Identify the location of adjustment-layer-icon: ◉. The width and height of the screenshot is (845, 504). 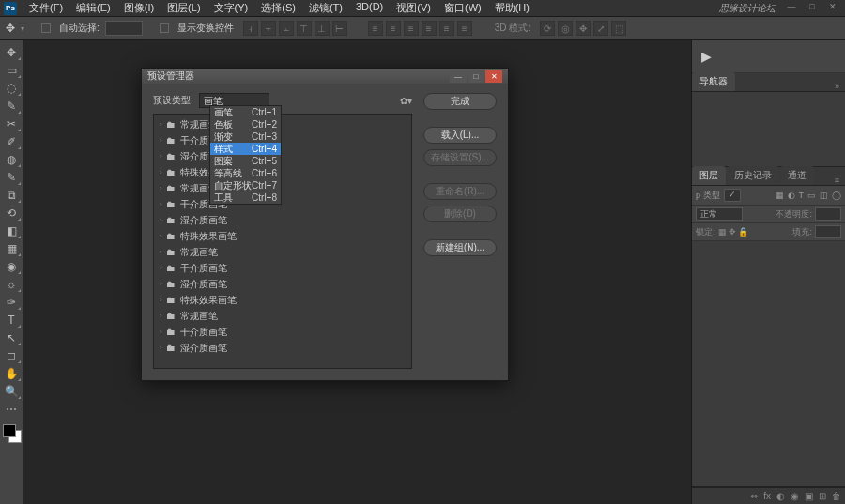
(794, 496).